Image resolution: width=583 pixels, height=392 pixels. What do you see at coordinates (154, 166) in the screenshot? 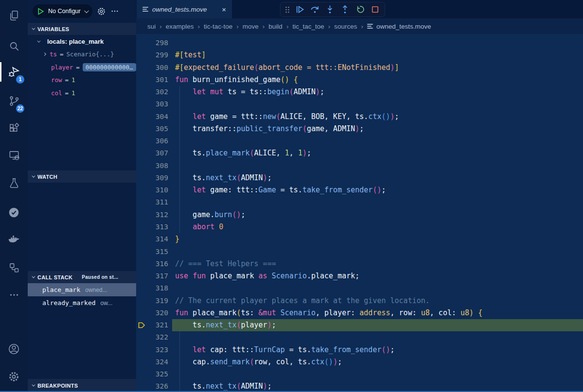
I see `line-number: 308` at bounding box center [154, 166].